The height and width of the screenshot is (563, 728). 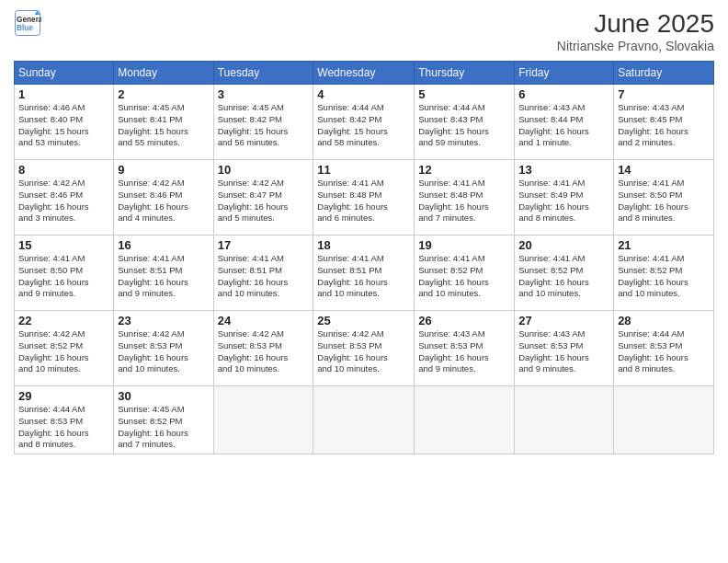 I want to click on calendar-day-cell: 23Sunrise: 4:42 AM Sunset: 8:53 PM Dayli…, so click(x=164, y=349).